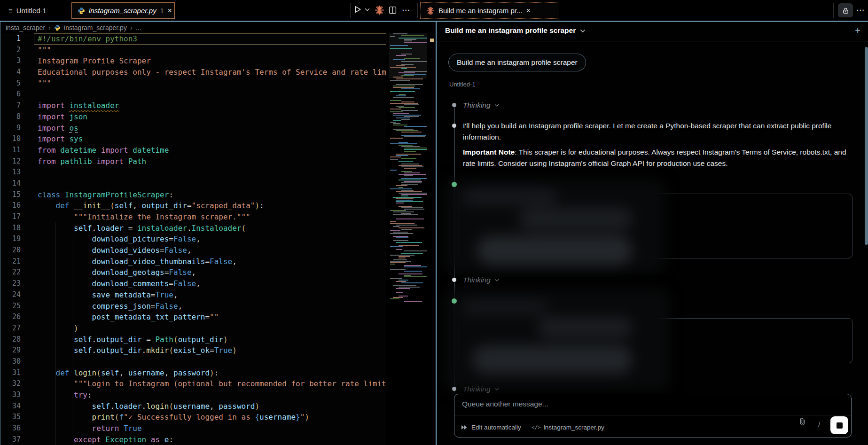 The image size is (868, 445). I want to click on code-line: def login(self, username, password):, so click(212, 373).